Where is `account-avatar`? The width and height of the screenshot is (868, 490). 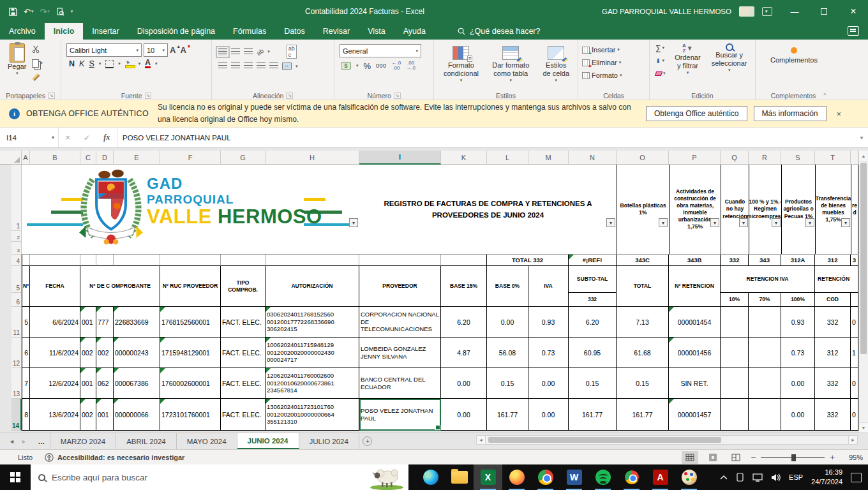 account-avatar is located at coordinates (747, 11).